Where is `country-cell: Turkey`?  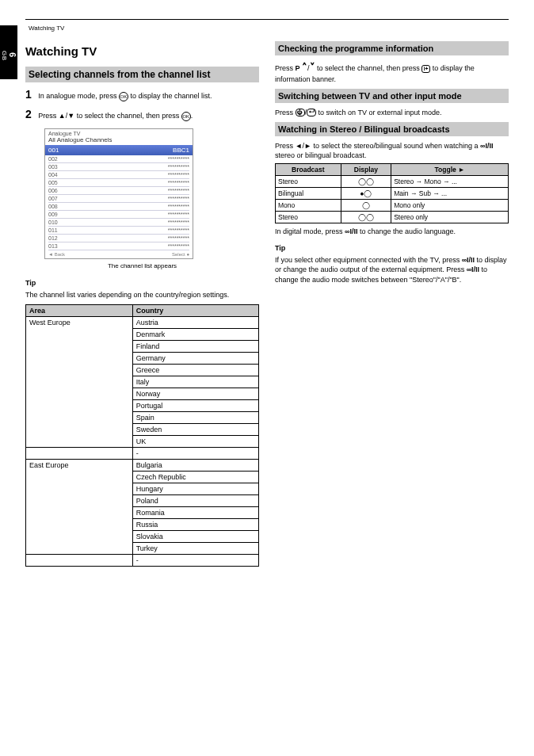
country-cell: Turkey is located at coordinates (195, 548).